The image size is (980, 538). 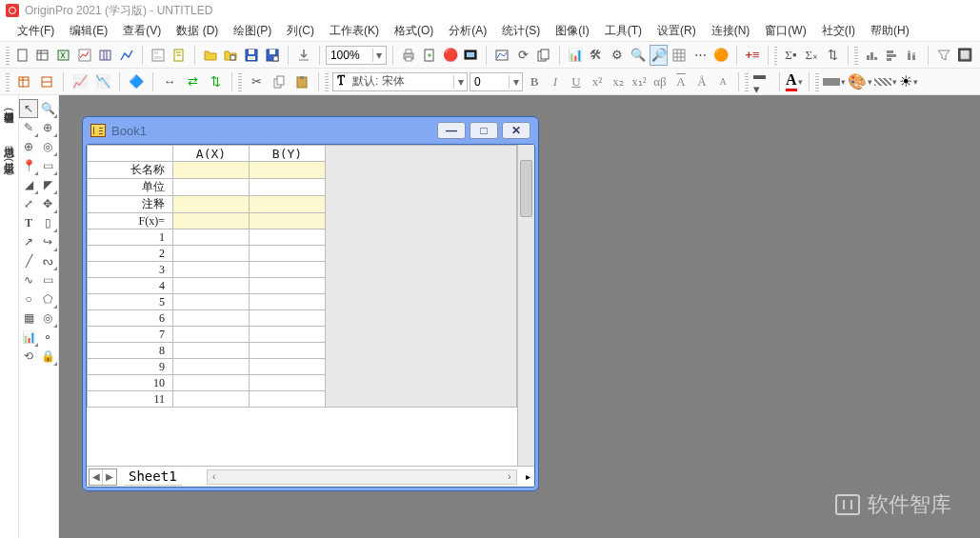 What do you see at coordinates (29, 204) in the screenshot?
I see `scale-tool: ⤢` at bounding box center [29, 204].